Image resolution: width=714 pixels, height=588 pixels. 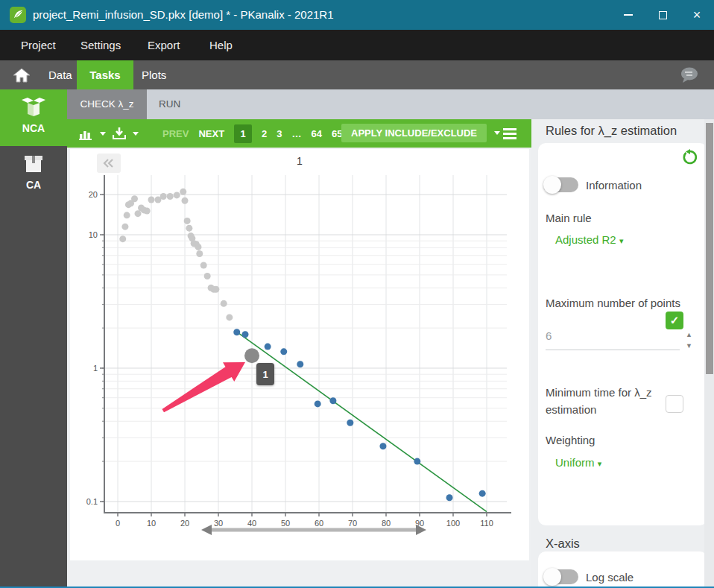 I want to click on sidebar-item-nca: NCA, so click(x=34, y=118).